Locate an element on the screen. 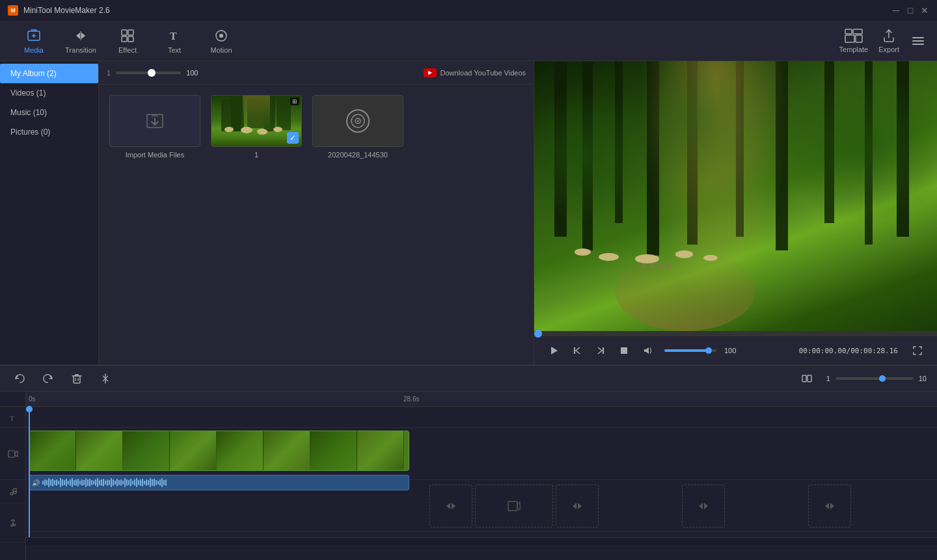 The image size is (937, 560). import-label: Import Media Files is located at coordinates (155, 155).